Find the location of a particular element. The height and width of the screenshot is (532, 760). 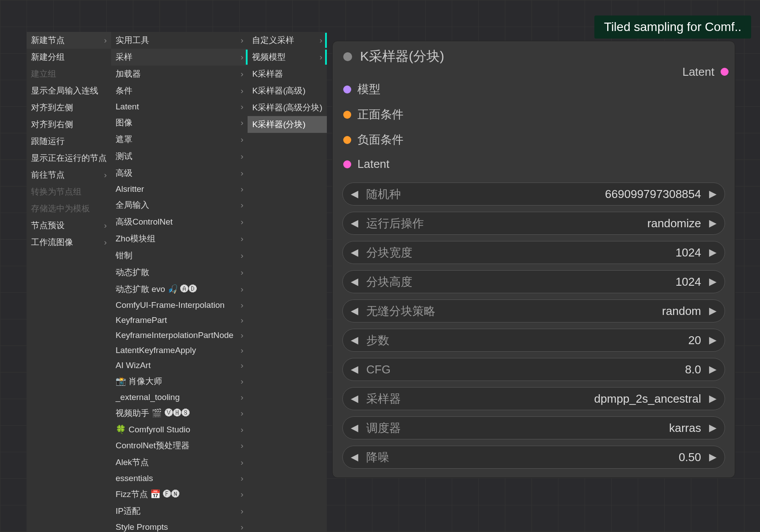

widget-value: random is located at coordinates (682, 311).